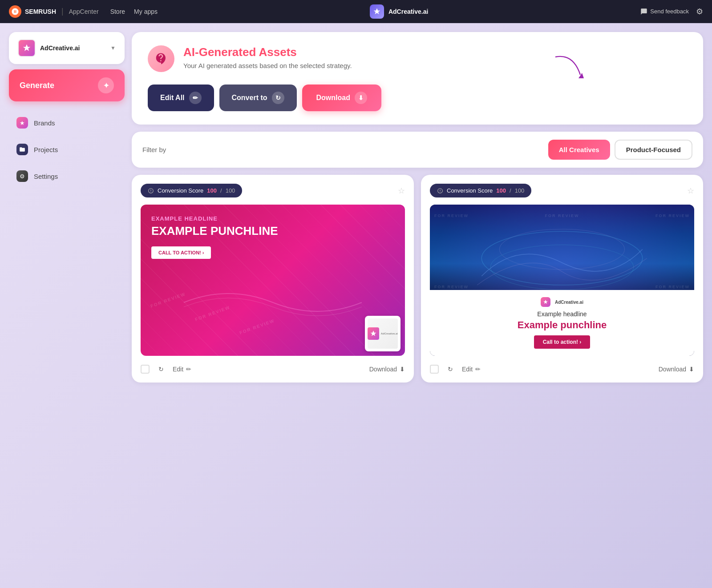  What do you see at coordinates (700, 12) in the screenshot?
I see `settings-icon-top: ⚙` at bounding box center [700, 12].